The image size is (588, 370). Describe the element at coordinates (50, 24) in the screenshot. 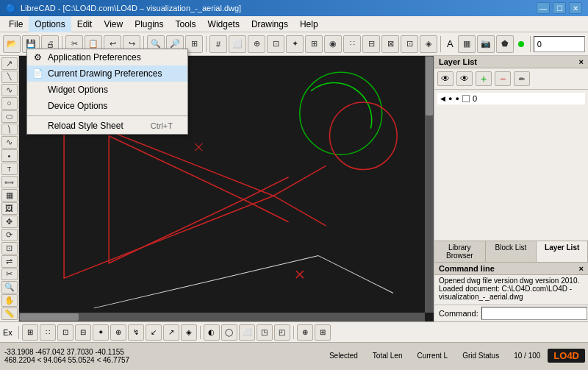

I see `menu-options: Options` at that location.